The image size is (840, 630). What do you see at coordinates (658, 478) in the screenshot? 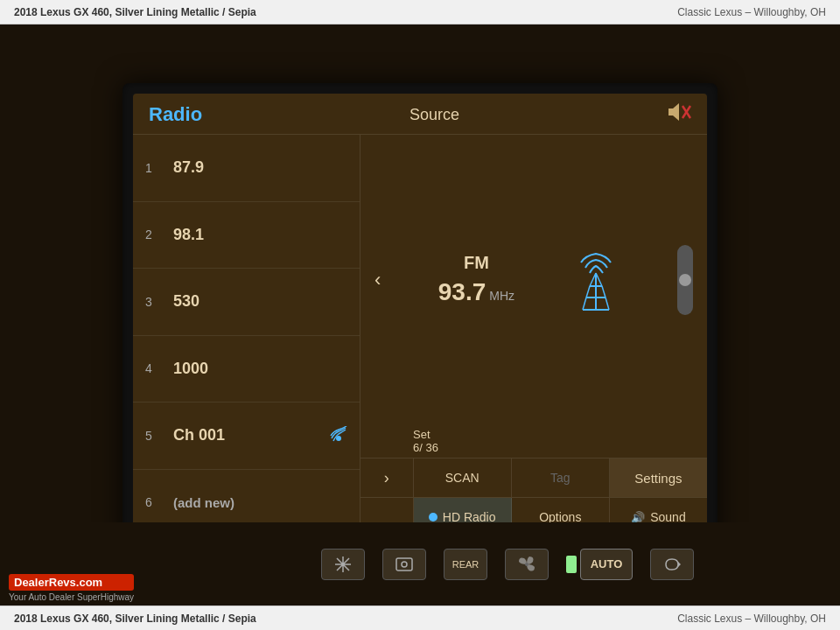
I see `settings-button: Settings` at bounding box center [658, 478].